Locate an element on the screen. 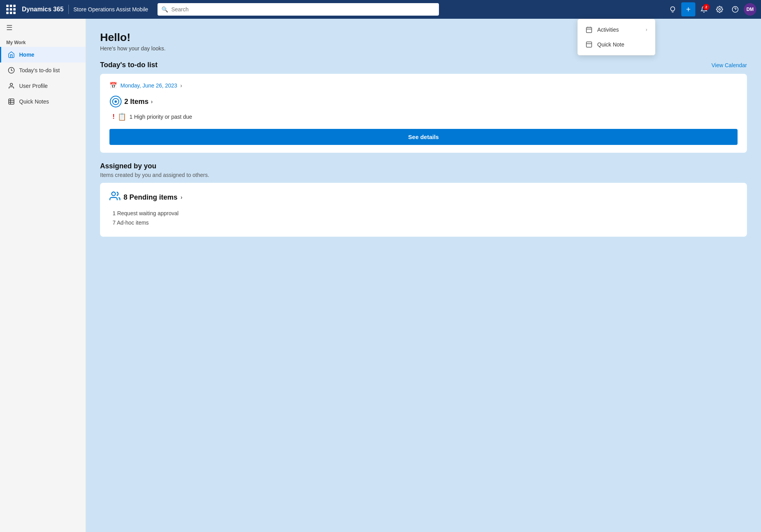  assigned-title: Assigned by you is located at coordinates (424, 166).